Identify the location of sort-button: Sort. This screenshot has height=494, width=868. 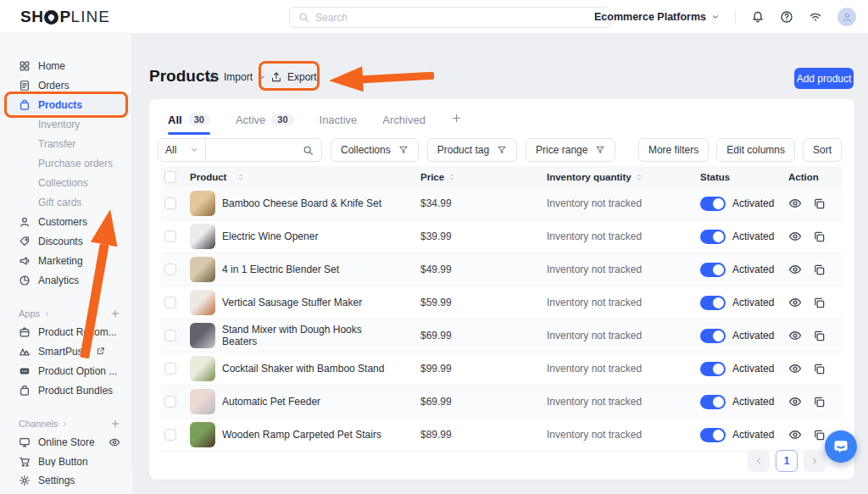
(822, 150).